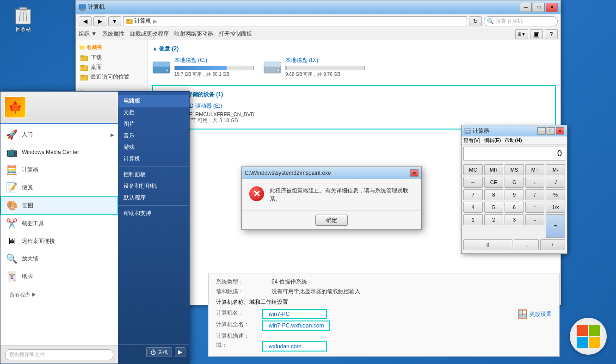  What do you see at coordinates (535, 314) in the screenshot?
I see `change-settings-btn: 🪟 更改设置` at bounding box center [535, 314].